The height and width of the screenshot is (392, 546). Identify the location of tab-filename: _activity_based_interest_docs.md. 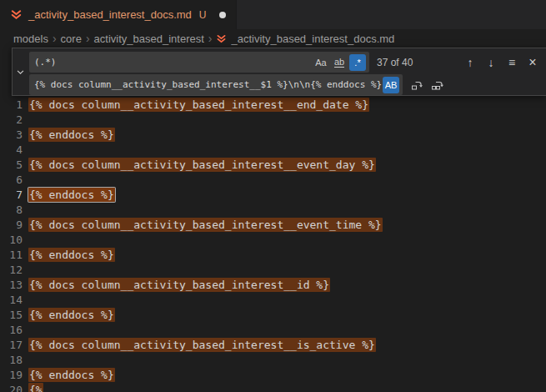
(110, 15).